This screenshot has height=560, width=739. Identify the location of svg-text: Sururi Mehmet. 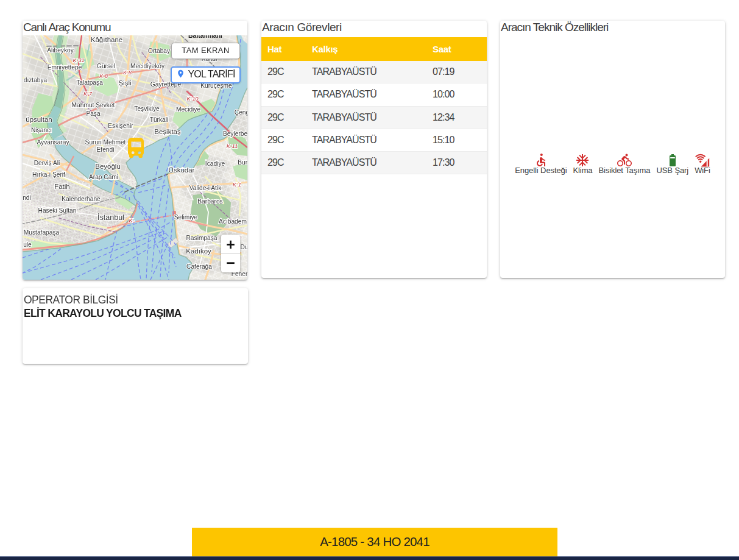
(106, 143).